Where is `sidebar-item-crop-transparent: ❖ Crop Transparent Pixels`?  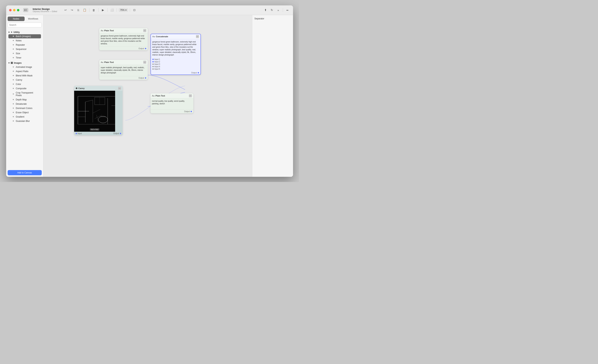 sidebar-item-crop-transparent: ❖ Crop Transparent Pixels is located at coordinates (25, 94).